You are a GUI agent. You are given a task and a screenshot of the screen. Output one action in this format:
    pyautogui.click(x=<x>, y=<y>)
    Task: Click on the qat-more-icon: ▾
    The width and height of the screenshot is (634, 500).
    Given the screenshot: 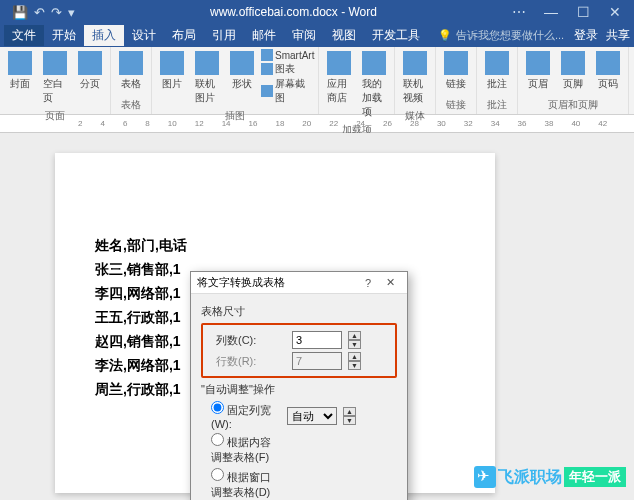 What is the action you would take?
    pyautogui.click(x=72, y=12)
    